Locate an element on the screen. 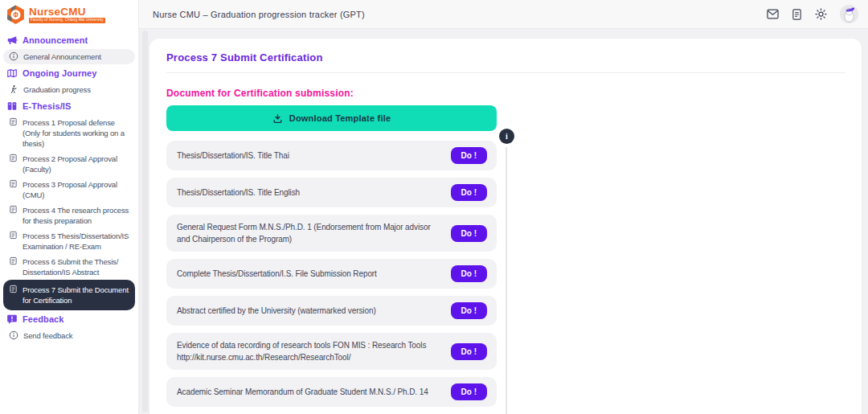 The height and width of the screenshot is (414, 868). sidebar-item-process-6: Process 6 Submit the Thesis/ Dissertatio… is located at coordinates (69, 267).